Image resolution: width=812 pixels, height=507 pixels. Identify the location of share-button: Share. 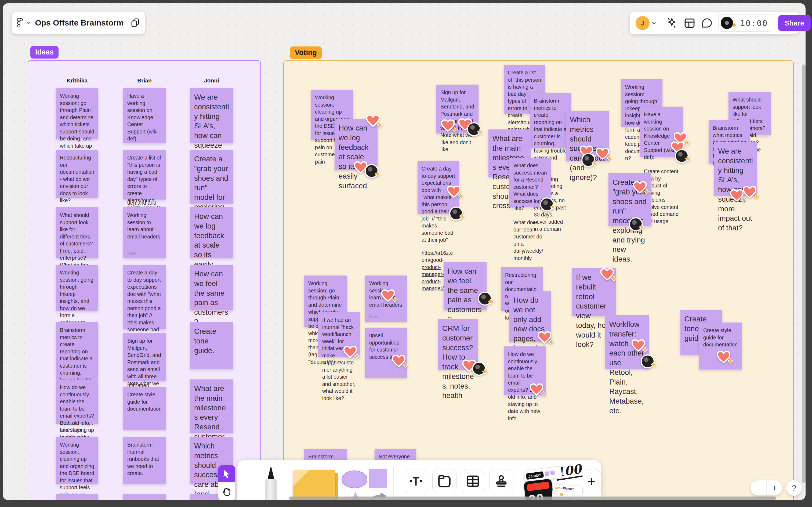
(794, 23).